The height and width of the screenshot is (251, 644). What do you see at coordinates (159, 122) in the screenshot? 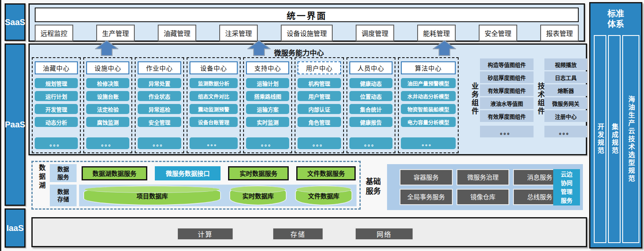
I see `center-item: 安全管理` at bounding box center [159, 122].